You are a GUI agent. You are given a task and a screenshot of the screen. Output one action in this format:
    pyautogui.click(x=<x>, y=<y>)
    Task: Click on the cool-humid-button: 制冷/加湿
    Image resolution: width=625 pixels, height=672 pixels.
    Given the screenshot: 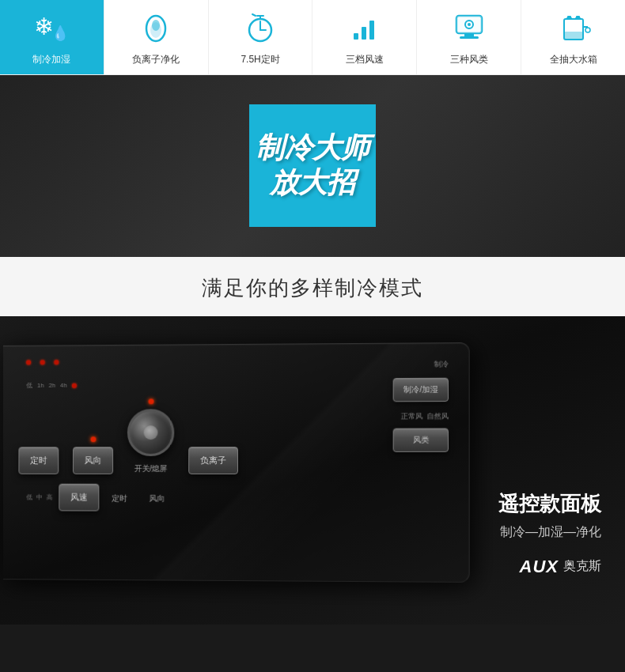 What is the action you would take?
    pyautogui.click(x=421, y=389)
    